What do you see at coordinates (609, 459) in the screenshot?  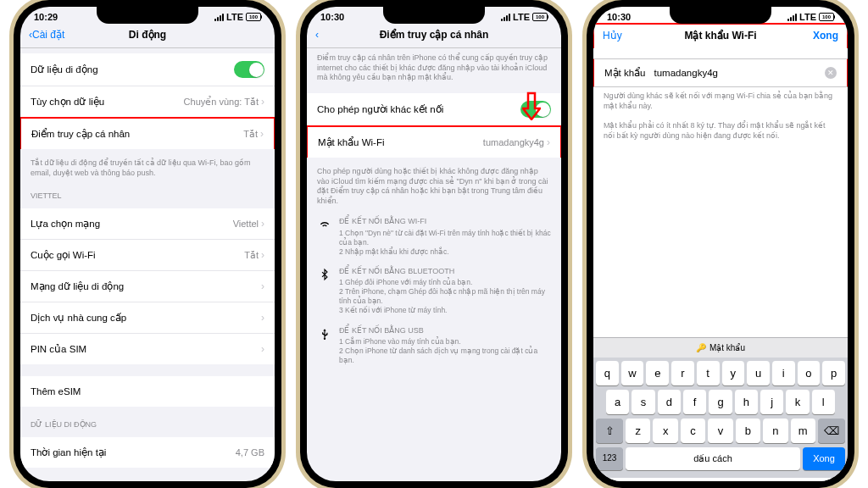 I see `key-123: 123` at bounding box center [609, 459].